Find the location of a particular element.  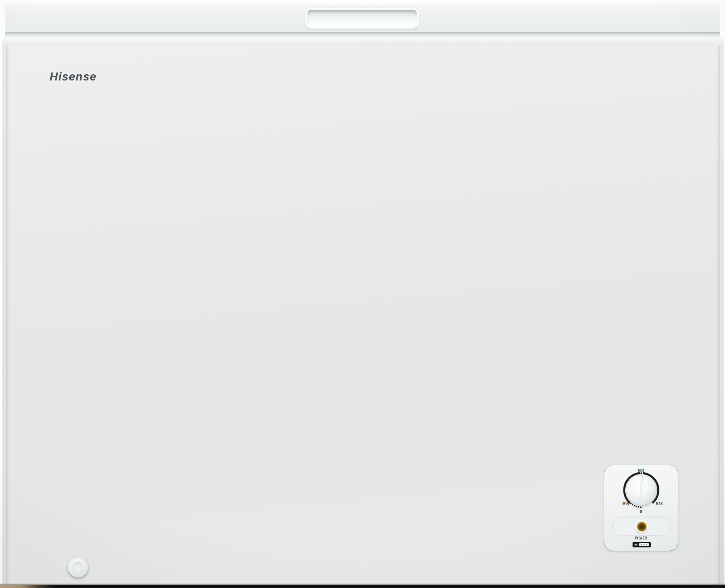

led-pill: ✳ ✳ ✳ is located at coordinates (644, 544).